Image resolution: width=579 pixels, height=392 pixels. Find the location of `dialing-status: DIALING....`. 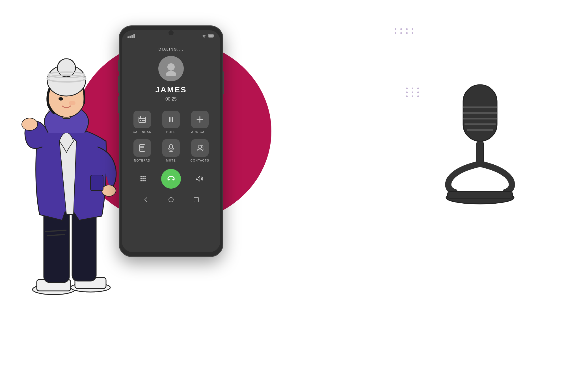

dialing-status: DIALING.... is located at coordinates (171, 49).